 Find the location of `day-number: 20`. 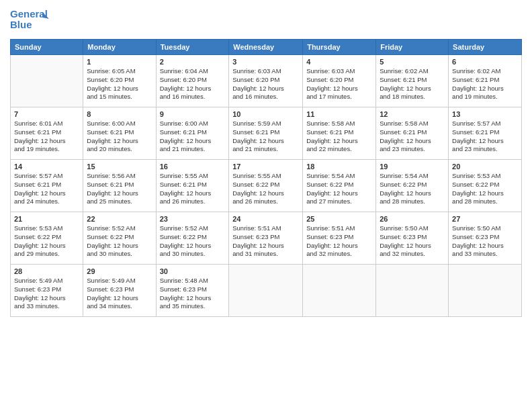

day-number: 20 is located at coordinates (485, 167).